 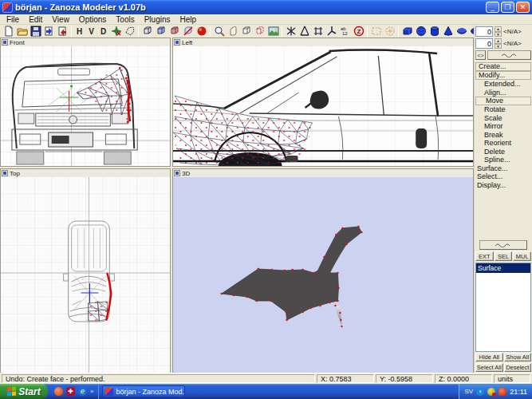 What do you see at coordinates (503, 268) in the screenshot?
I see `surface-list-item: Surface` at bounding box center [503, 268].